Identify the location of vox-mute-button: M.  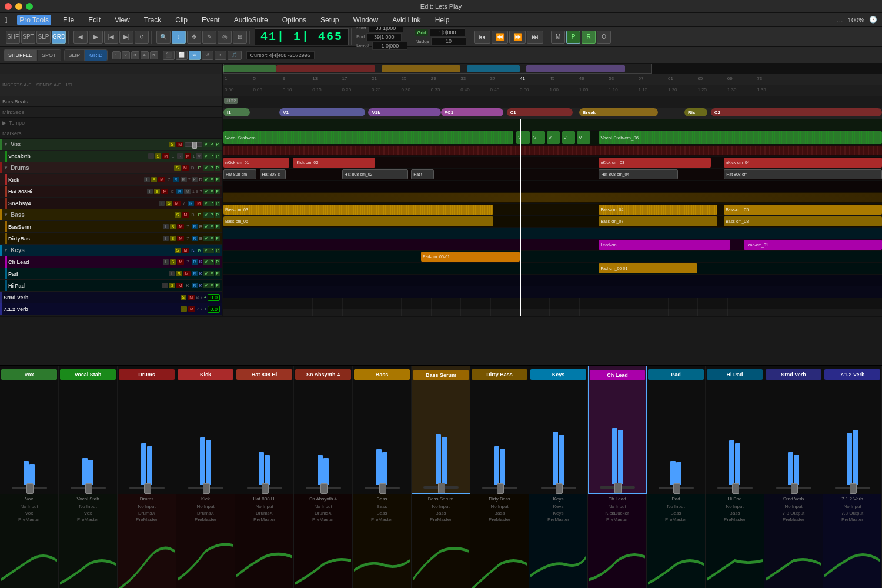
(180, 145).